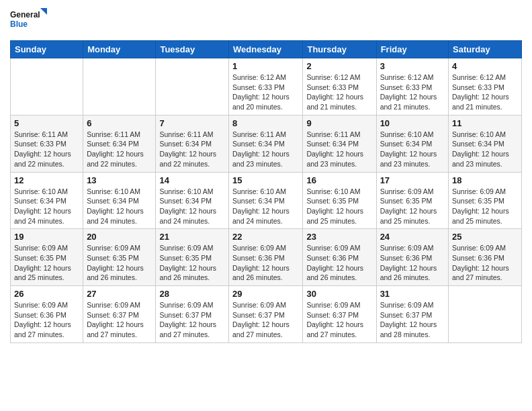 Image resolution: width=532 pixels, height=411 pixels. What do you see at coordinates (485, 236) in the screenshot?
I see `day-number: 25` at bounding box center [485, 236].